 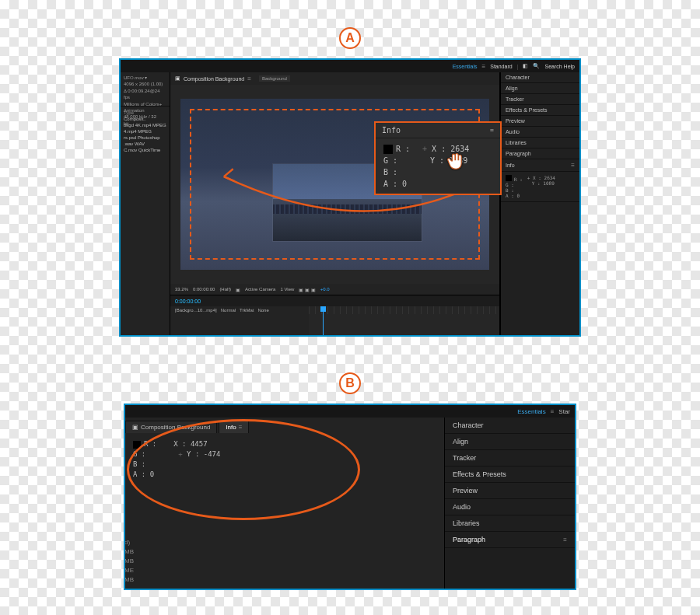 What do you see at coordinates (350, 66) in the screenshot?
I see `workspace-bar: Essentials ≡ Standard | ◧ 🔍 Search Help` at bounding box center [350, 66].